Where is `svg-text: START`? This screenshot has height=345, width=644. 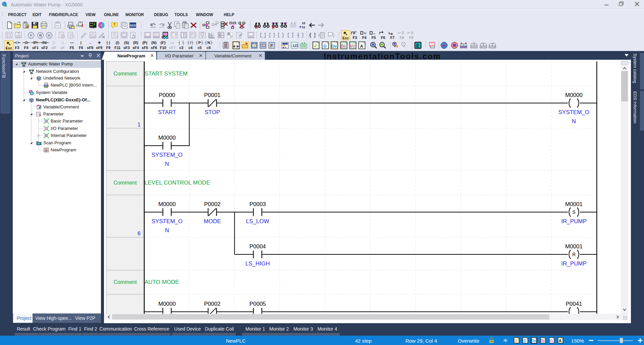
svg-text: START is located at coordinates (167, 112).